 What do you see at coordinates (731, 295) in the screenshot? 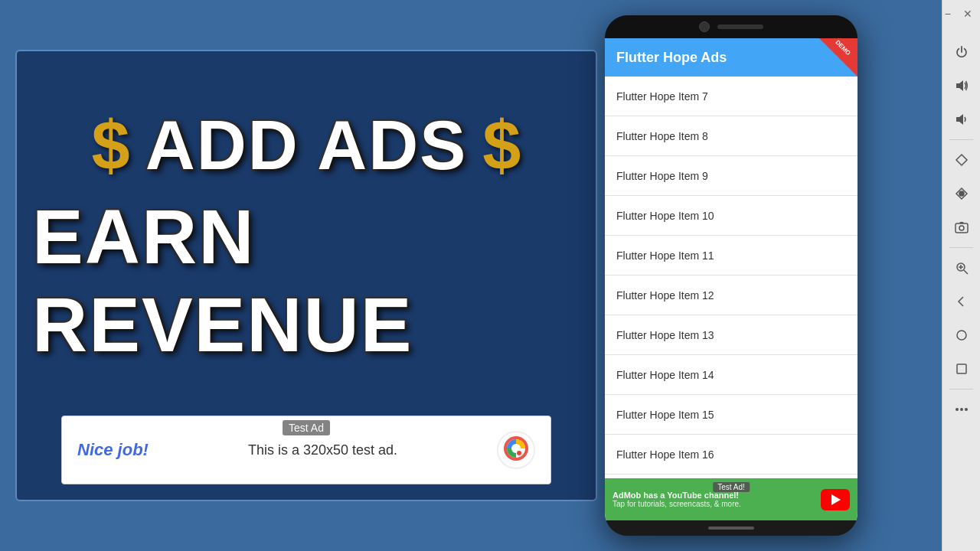
I see `list-item: Flutter Hope Item 12` at bounding box center [731, 295].